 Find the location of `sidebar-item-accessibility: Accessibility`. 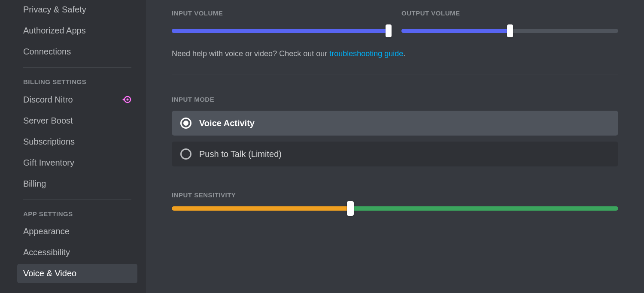

sidebar-item-accessibility: Accessibility is located at coordinates (77, 252).